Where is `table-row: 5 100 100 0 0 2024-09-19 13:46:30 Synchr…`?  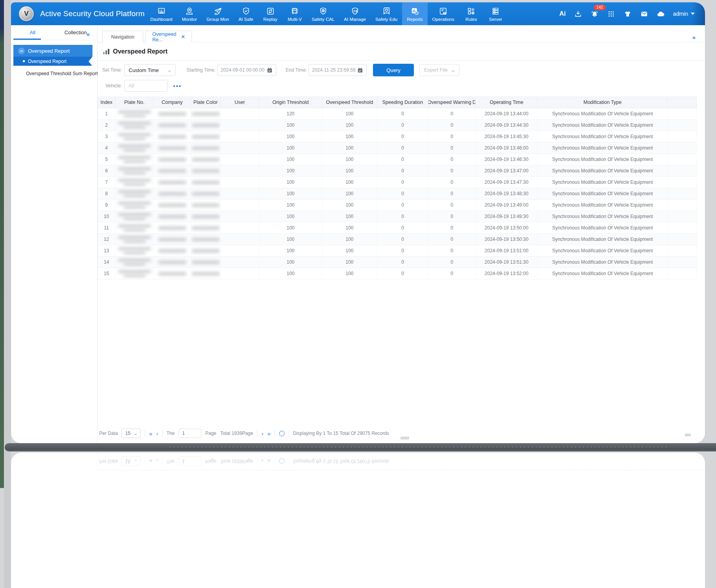
table-row: 5 100 100 0 0 2024-09-19 13:46:30 Synchr… is located at coordinates (397, 160).